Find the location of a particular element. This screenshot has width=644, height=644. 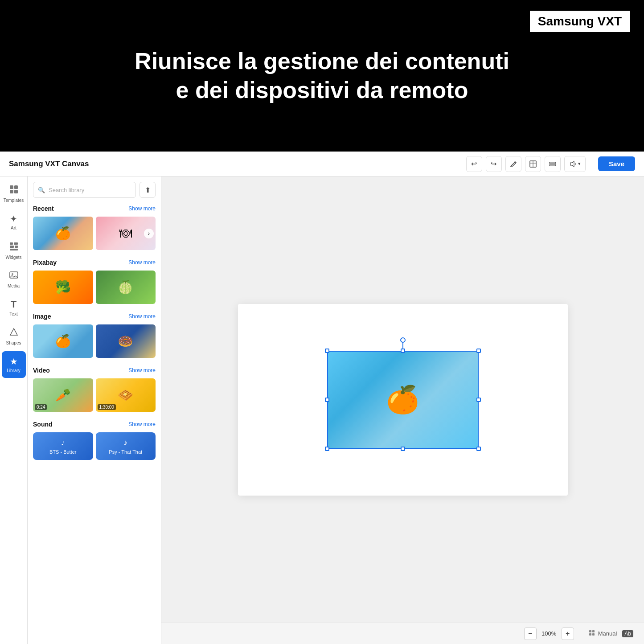

text-label: Text is located at coordinates (13, 314).